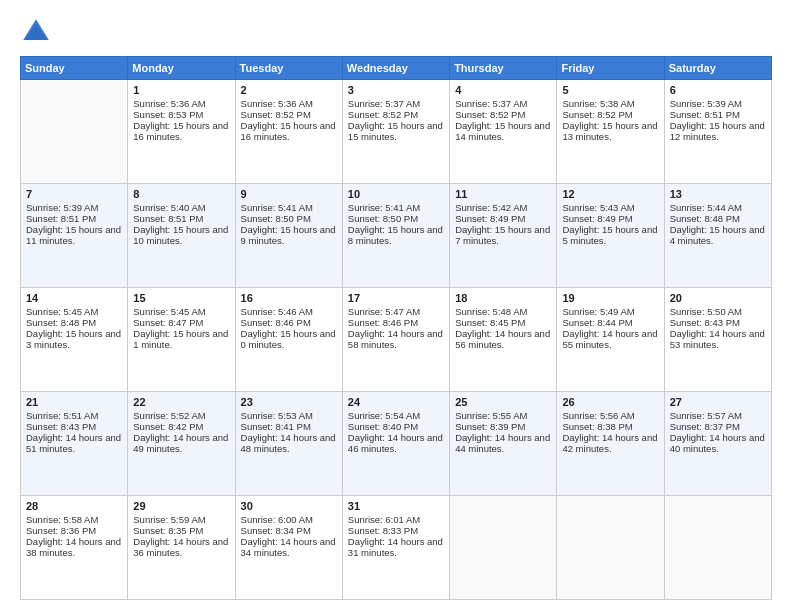 This screenshot has height=612, width=792. What do you see at coordinates (610, 194) in the screenshot?
I see `cell-date-number: 12` at bounding box center [610, 194].